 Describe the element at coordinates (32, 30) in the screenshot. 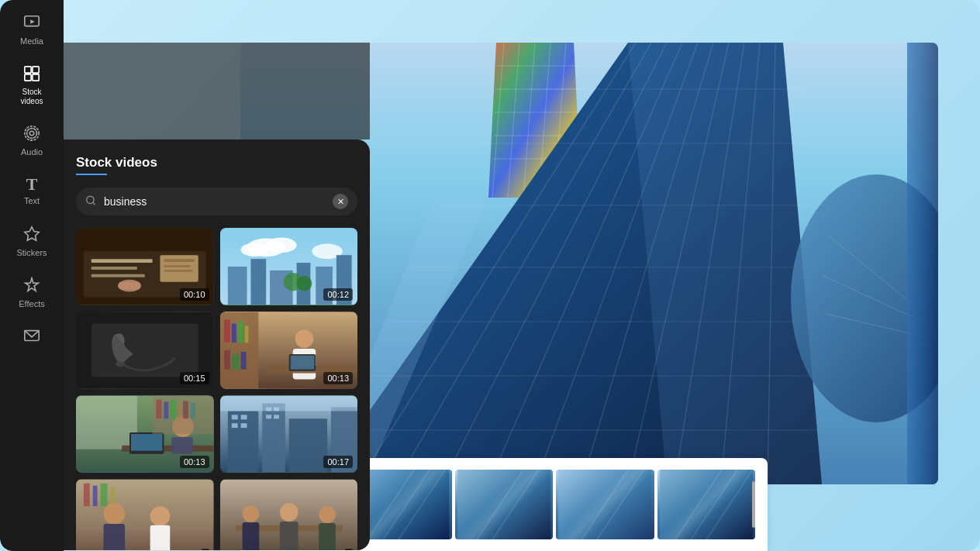

I see `sidebar-item-media: Media` at that location.